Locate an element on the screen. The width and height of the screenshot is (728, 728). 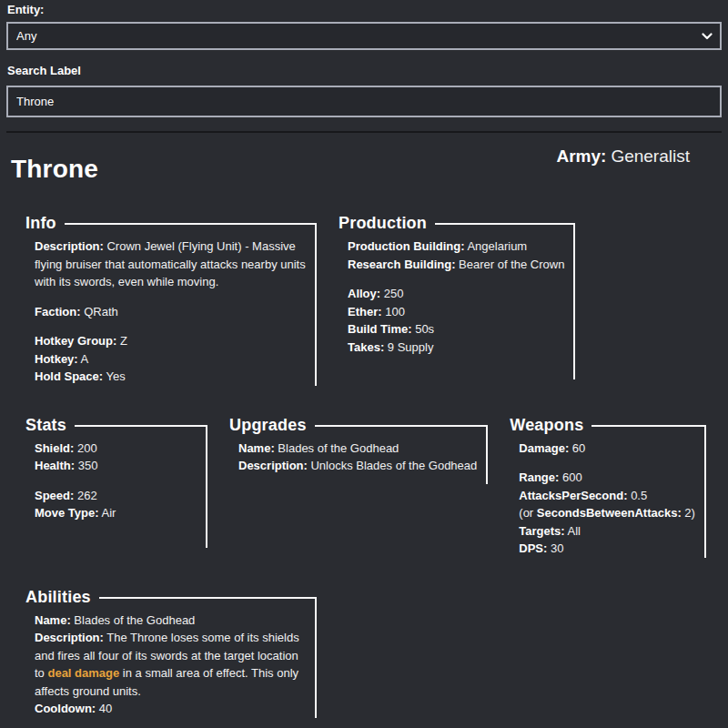
section-title-weapons: Weapons is located at coordinates (551, 425).